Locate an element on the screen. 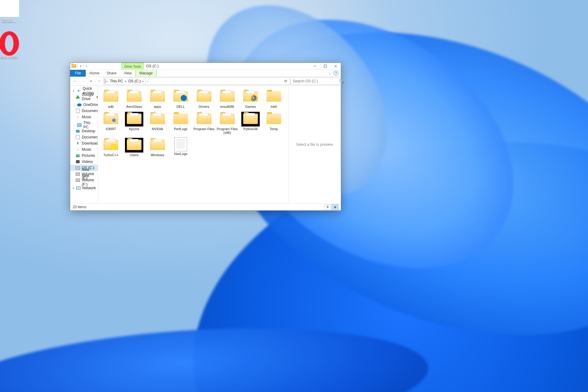  close-button is located at coordinates (336, 66).